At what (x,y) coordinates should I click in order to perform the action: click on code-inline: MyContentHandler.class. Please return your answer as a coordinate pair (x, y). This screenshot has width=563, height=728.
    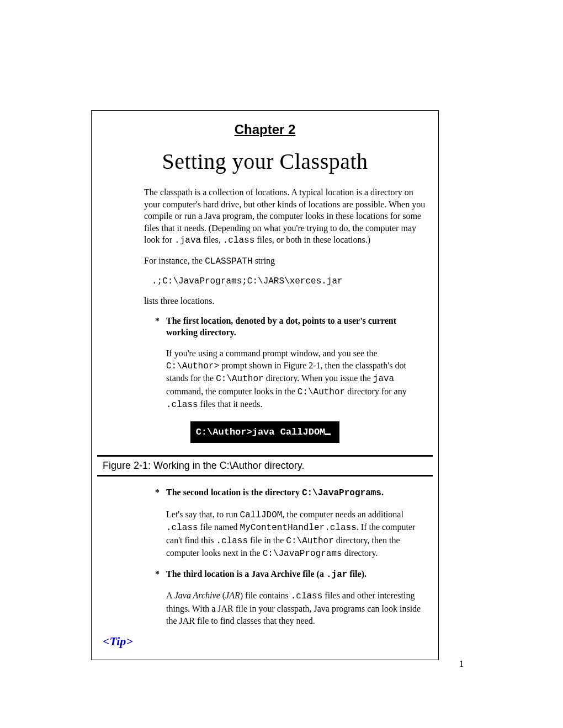
    Looking at the image, I should click on (298, 528).